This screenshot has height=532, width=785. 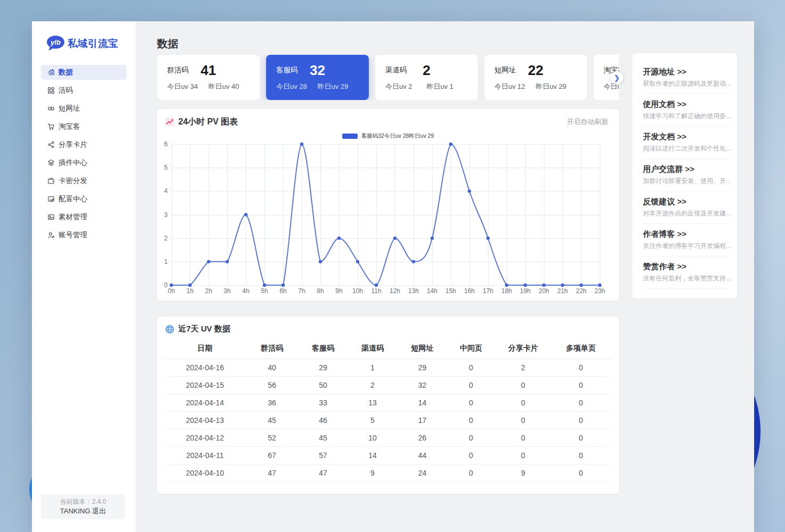 I want to click on uv-table-value-cell: 32, so click(x=423, y=385).